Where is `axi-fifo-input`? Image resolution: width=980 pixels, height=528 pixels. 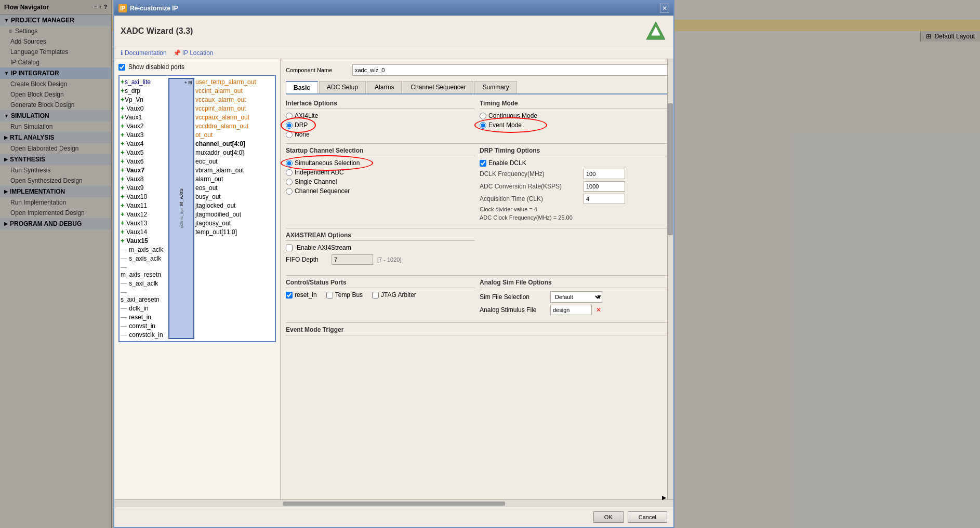
axi-fifo-input is located at coordinates (352, 260).